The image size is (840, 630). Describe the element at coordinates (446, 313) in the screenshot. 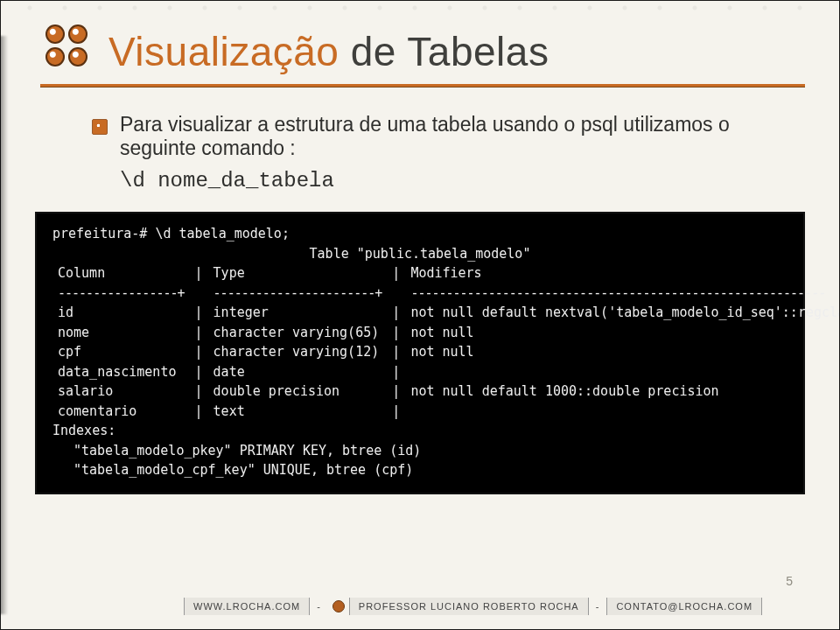

I see `table-row: id|integer|not null default nextval('tab…` at that location.